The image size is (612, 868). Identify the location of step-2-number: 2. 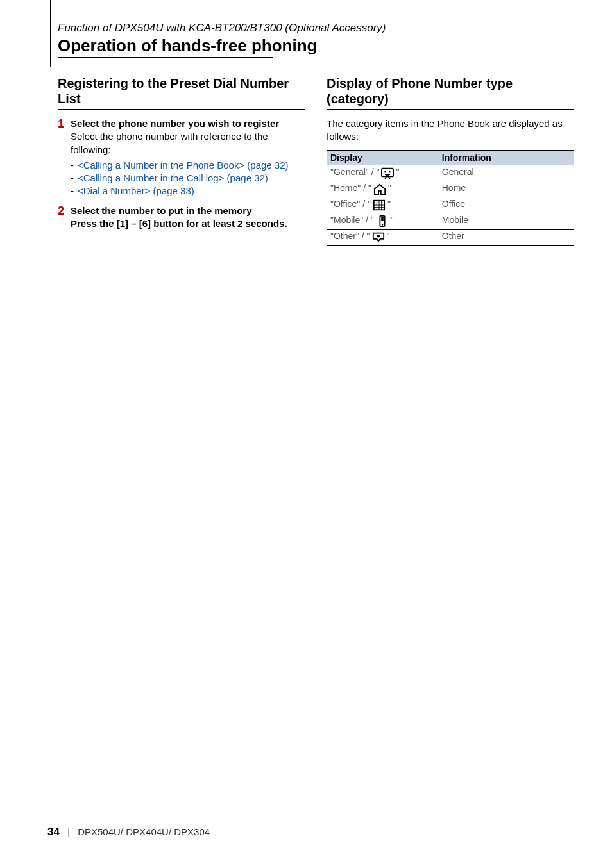
(62, 218).